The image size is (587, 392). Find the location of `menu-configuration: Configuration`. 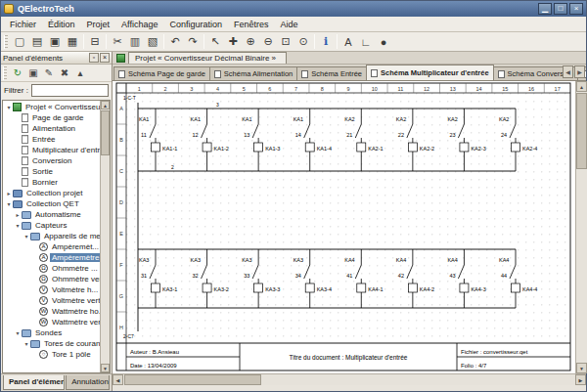

menu-configuration: Configuration is located at coordinates (196, 24).